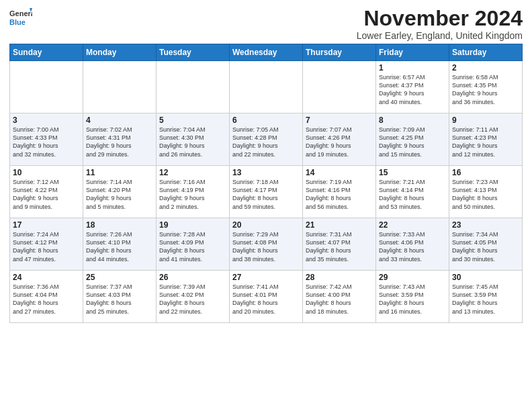 The width and height of the screenshot is (532, 411). Describe the element at coordinates (266, 52) in the screenshot. I see `header-wednesday: Wednesday` at that location.